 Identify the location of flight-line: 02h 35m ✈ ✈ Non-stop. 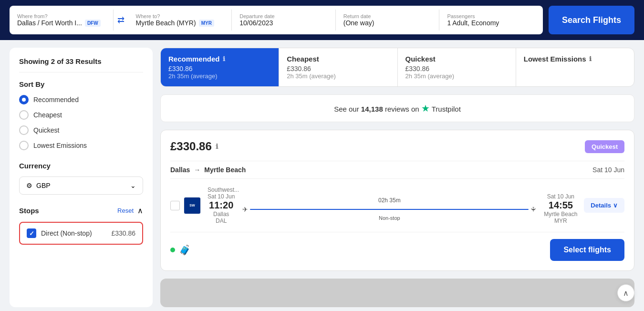
(389, 209).